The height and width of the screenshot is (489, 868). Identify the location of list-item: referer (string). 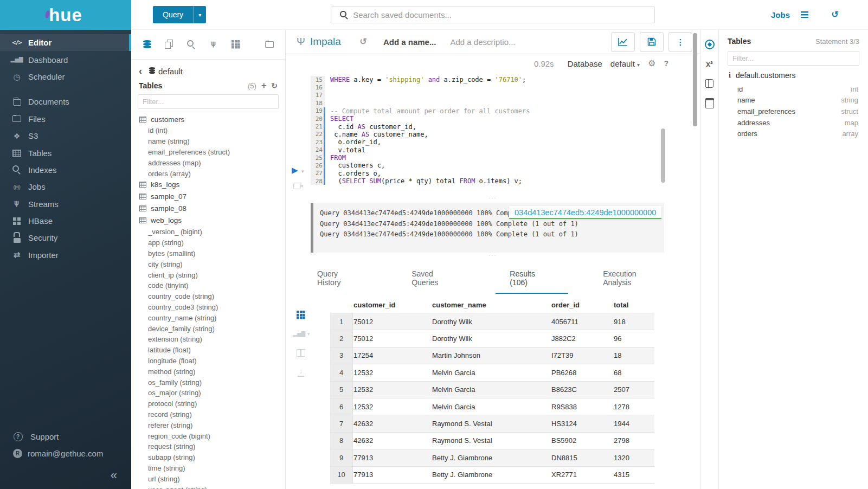
(208, 425).